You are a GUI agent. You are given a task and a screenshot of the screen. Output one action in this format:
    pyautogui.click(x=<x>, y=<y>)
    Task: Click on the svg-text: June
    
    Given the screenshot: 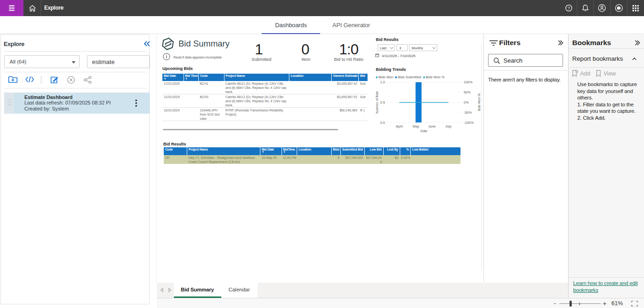 What is the action you would take?
    pyautogui.click(x=432, y=126)
    